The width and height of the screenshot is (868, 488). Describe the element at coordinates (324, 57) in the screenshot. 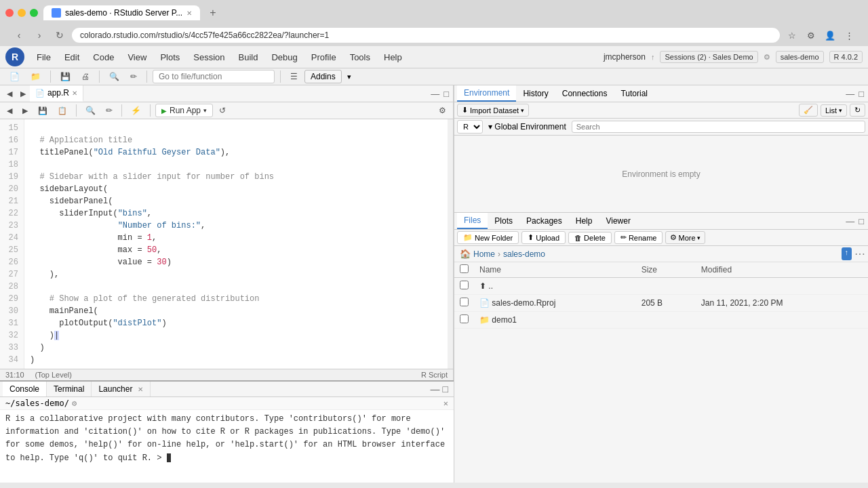

I see `menu-profile: Profile` at that location.